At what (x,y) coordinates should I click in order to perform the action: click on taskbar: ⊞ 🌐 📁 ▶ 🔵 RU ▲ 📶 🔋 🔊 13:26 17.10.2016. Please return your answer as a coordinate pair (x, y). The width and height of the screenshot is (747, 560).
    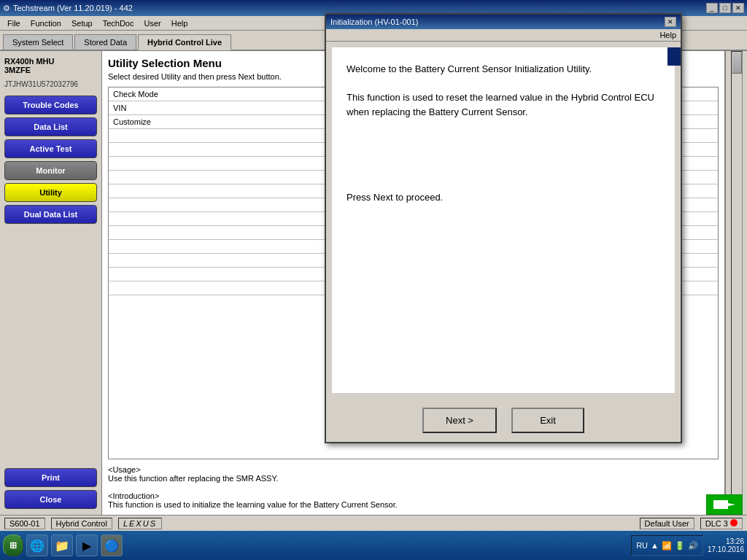
    Looking at the image, I should click on (374, 545).